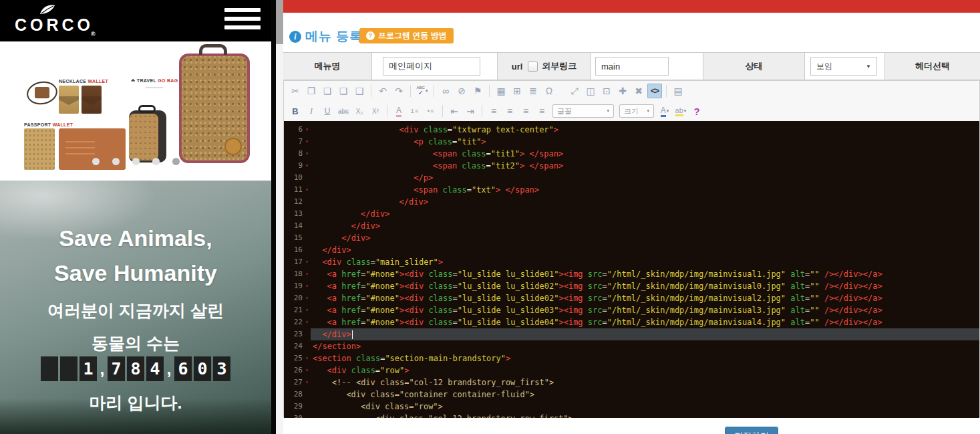 The image size is (980, 434). I want to click on status-select: 보임 ▼, so click(844, 66).